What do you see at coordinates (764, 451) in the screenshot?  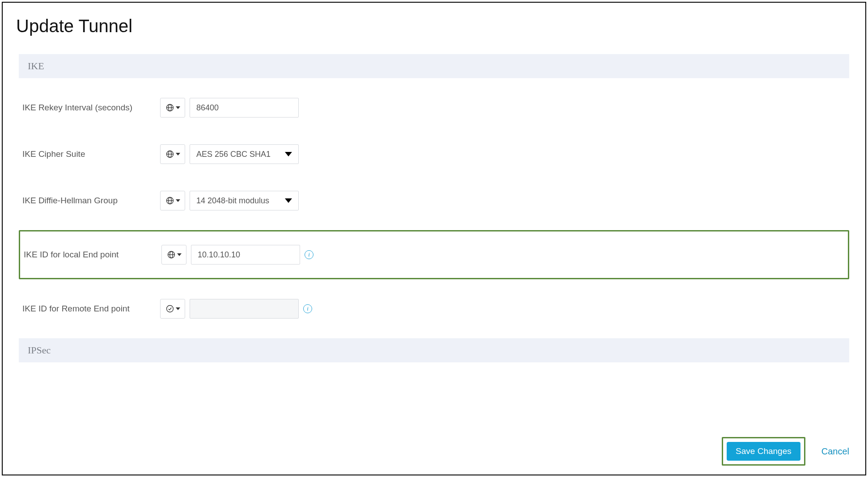 I see `save-button: Save Changes` at bounding box center [764, 451].